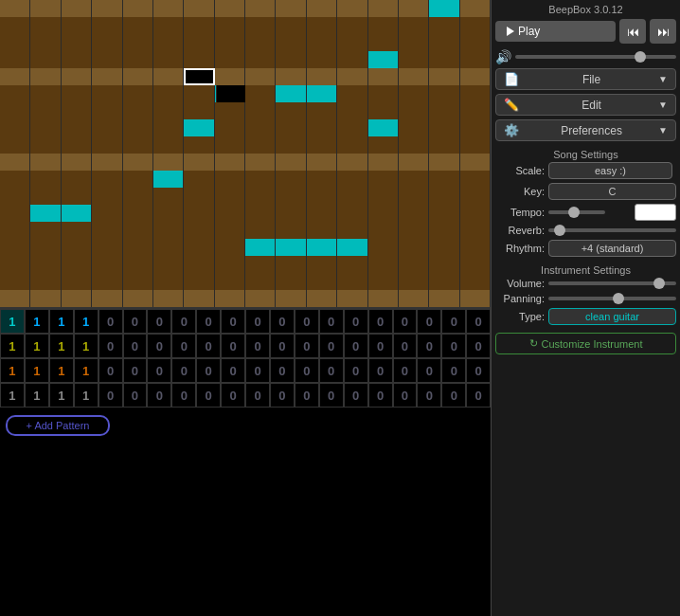  I want to click on key-select: C, so click(612, 191).